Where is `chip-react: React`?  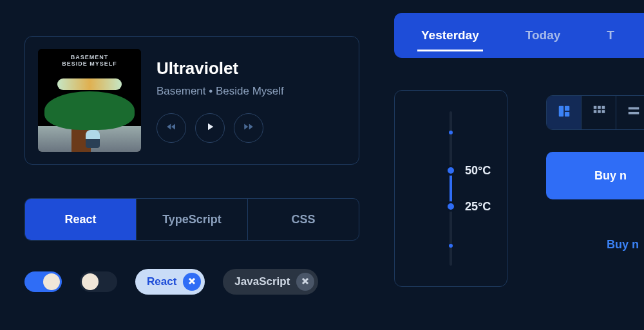 chip-react: React is located at coordinates (170, 282).